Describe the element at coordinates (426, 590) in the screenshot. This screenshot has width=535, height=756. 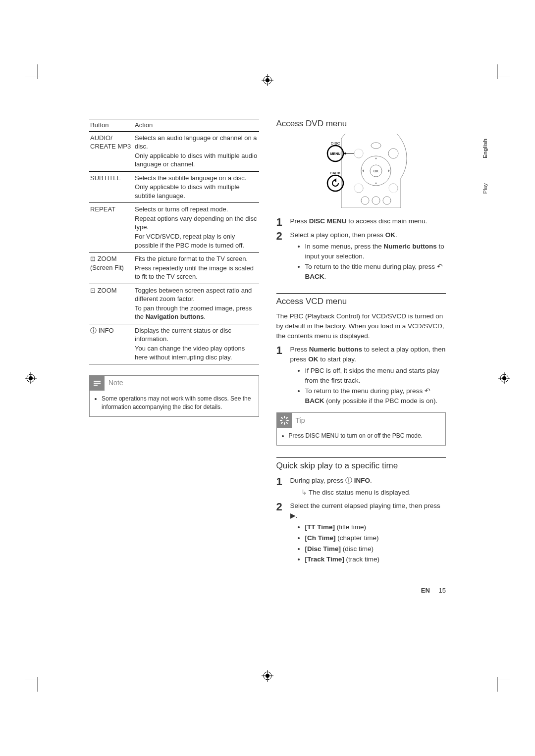
I see `footer-lang: EN` at that location.